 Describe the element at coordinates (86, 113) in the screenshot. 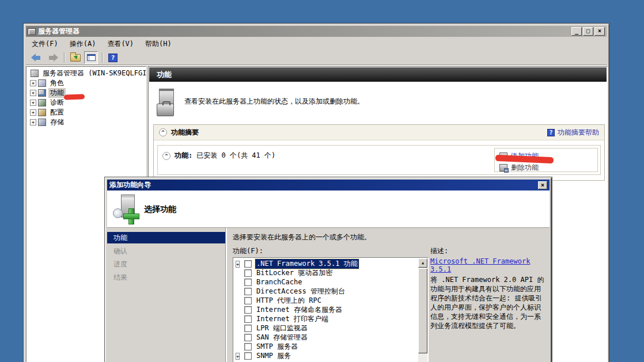

I see `tree-item-configuration: + 配置` at that location.